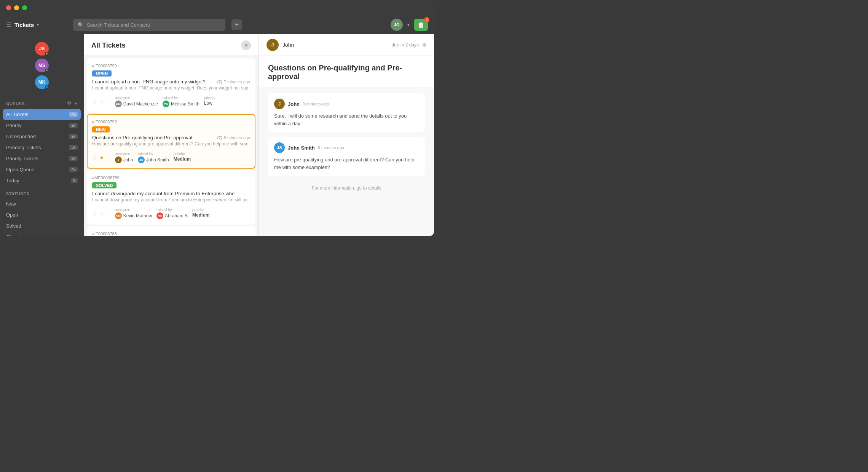 The width and height of the screenshot is (868, 472). I want to click on close-button, so click(8, 8).